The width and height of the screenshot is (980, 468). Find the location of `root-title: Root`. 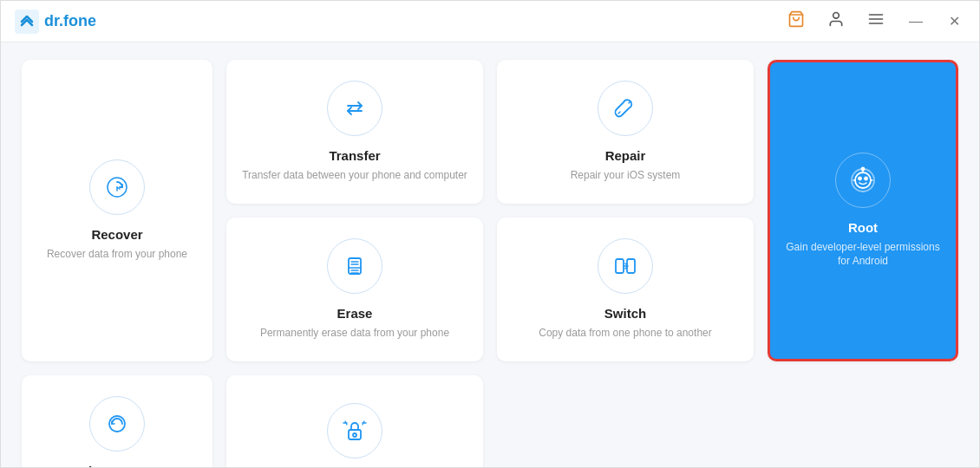

root-title: Root is located at coordinates (863, 227).